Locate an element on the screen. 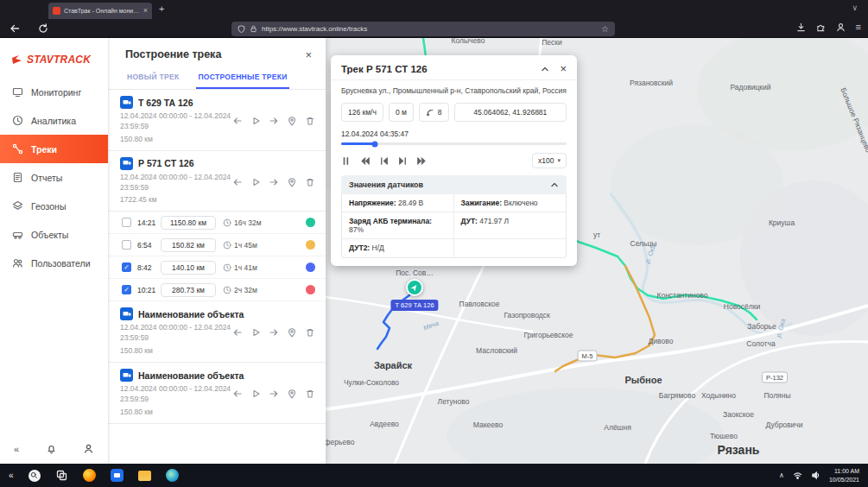 The width and height of the screenshot is (868, 487). browser-tabstrip: СтавТрак - Онлайн мониторинг × + ∨ is located at coordinates (434, 9).